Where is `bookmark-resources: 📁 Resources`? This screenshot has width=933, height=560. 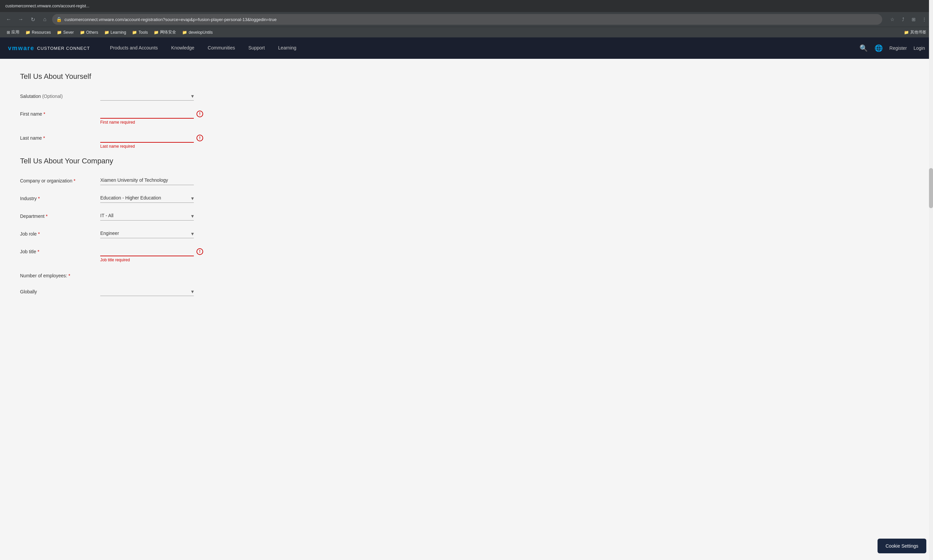 bookmark-resources: 📁 Resources is located at coordinates (38, 32).